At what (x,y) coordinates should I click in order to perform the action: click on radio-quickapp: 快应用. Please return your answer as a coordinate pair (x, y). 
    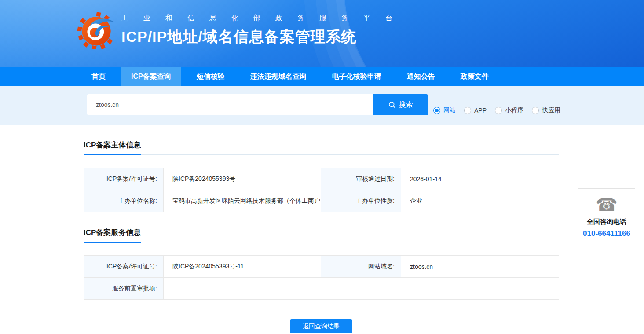
    Looking at the image, I should click on (546, 110).